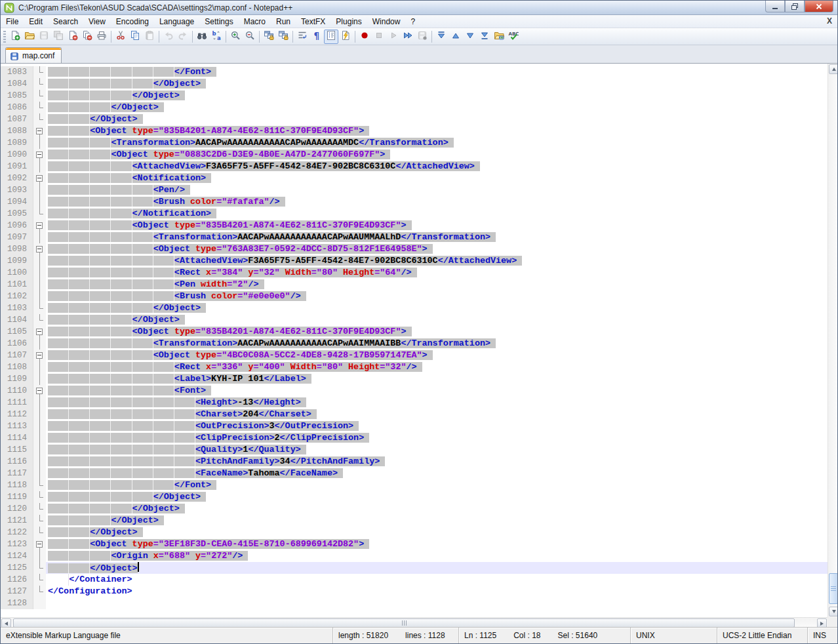  I want to click on code-text: <PitchAndFamily>34</PitchAndFamily>, so click(437, 462).